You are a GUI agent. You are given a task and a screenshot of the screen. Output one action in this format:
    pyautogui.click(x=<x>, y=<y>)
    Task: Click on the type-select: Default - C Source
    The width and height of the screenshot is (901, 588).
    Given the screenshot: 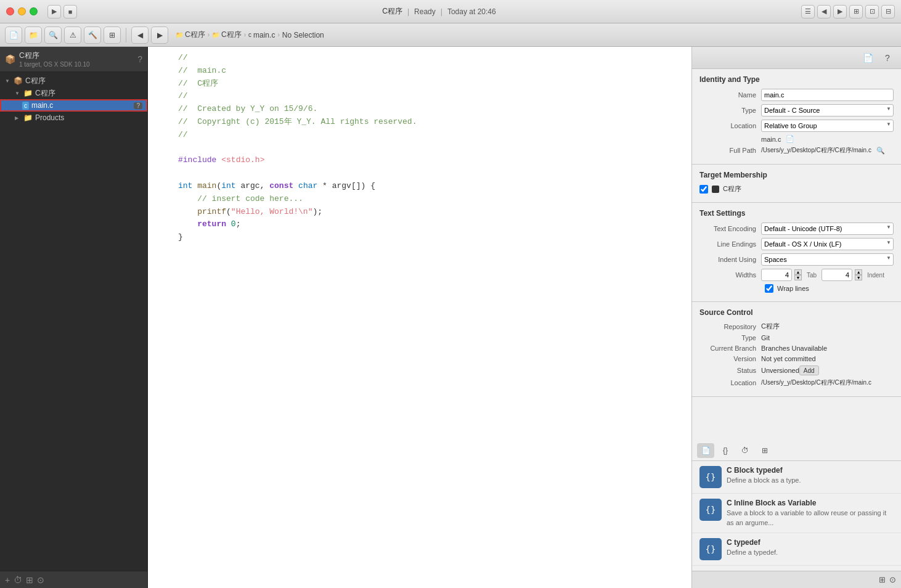 What is the action you would take?
    pyautogui.click(x=827, y=110)
    